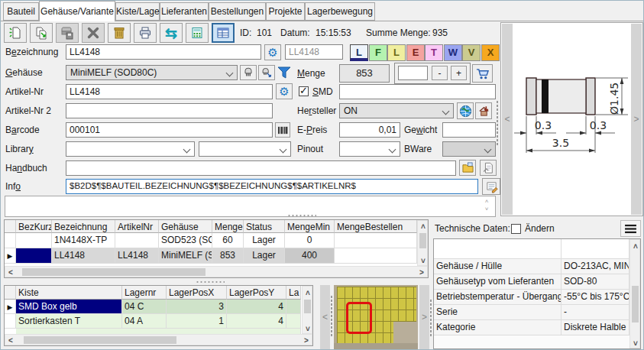 This screenshot has height=350, width=644. I want to click on tab-kiste-lager: Kiste/Lager, so click(138, 11).